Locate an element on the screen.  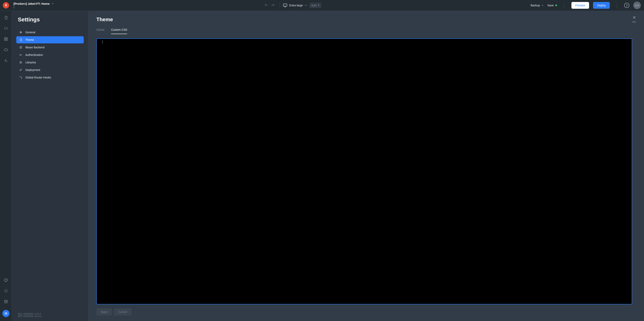
settings-panel: Settings General Theme is located at coordinates (50, 166).